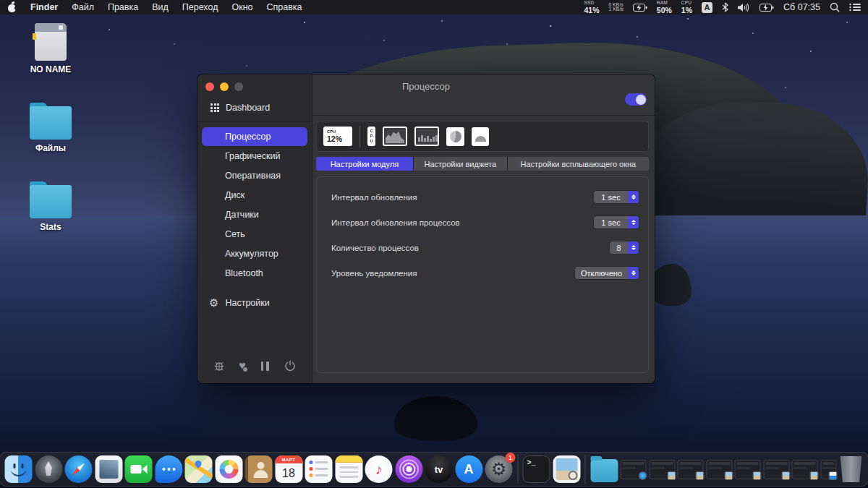 This screenshot has width=868, height=488. Describe the element at coordinates (255, 202) in the screenshot. I see `sidebar-nav: Процессор Графический Оперативная Диск Д…` at that location.